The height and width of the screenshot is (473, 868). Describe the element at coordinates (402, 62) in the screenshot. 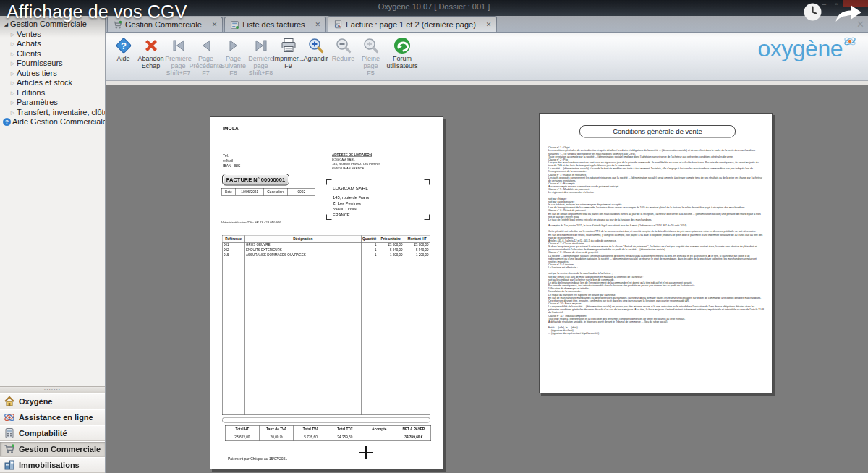

I see `toolbar-label: Forum utilisateurs` at that location.